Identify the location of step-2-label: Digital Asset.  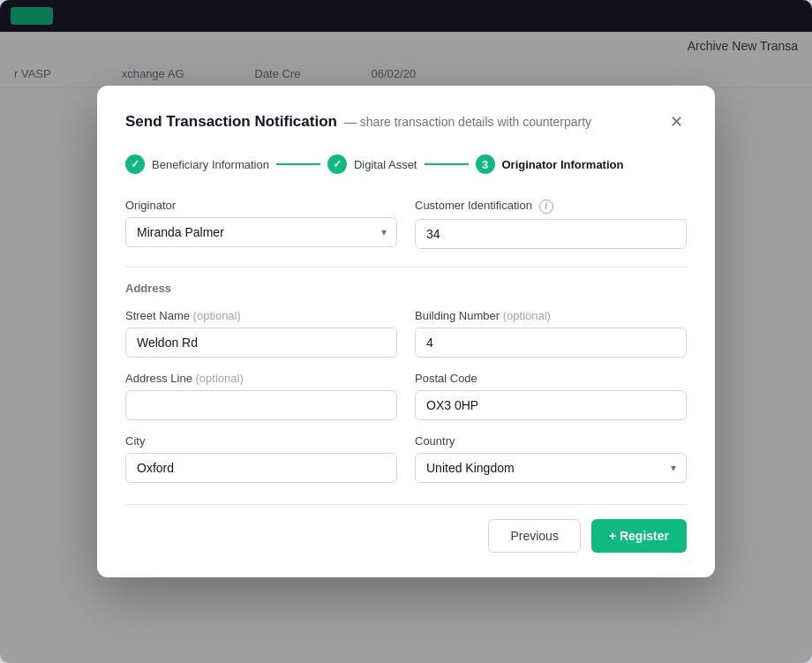
(386, 164).